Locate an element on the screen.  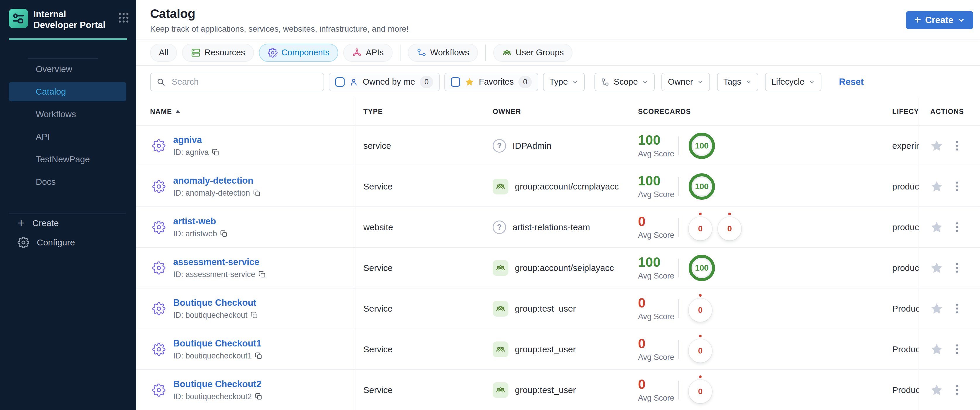
tab-workflows: Workflows is located at coordinates (443, 53).